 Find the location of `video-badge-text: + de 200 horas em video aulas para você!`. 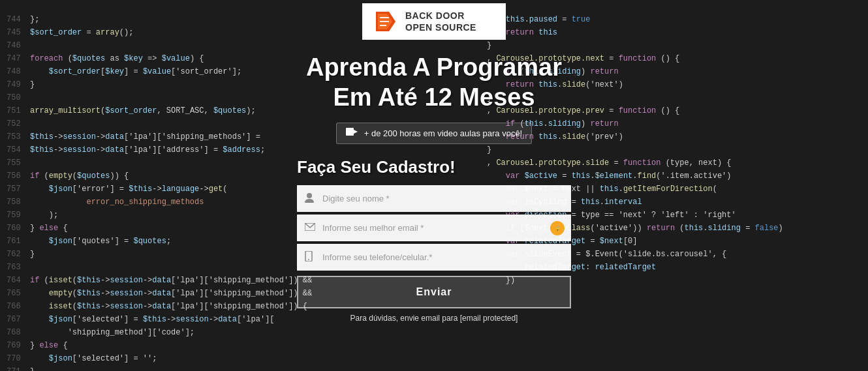

video-badge-text: + de 200 horas em video aulas para você! is located at coordinates (443, 133).